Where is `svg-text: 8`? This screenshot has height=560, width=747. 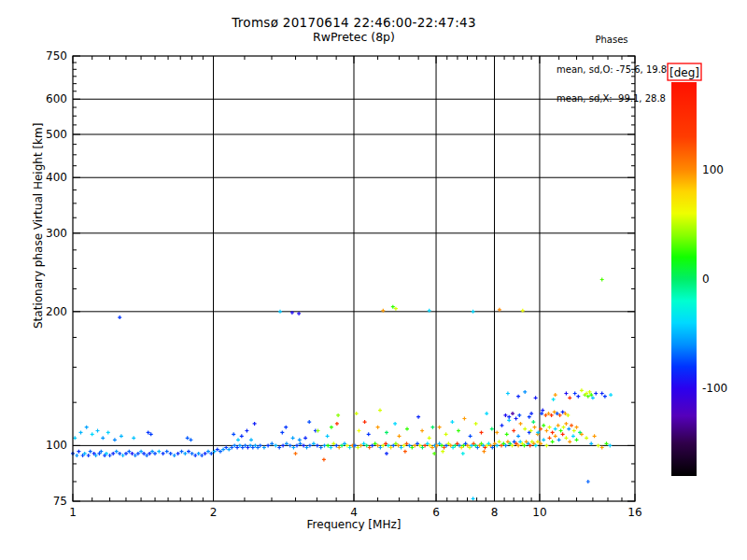
svg-text: 8 is located at coordinates (495, 512).